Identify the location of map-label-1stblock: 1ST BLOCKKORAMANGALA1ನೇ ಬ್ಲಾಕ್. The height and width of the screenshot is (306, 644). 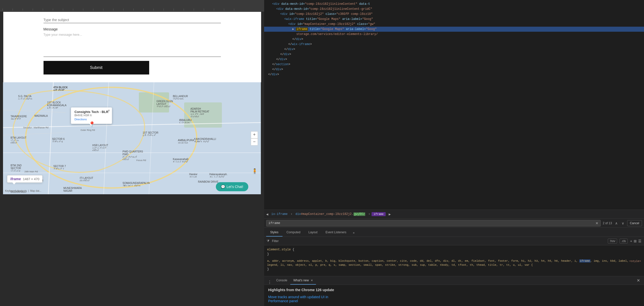
(57, 104).